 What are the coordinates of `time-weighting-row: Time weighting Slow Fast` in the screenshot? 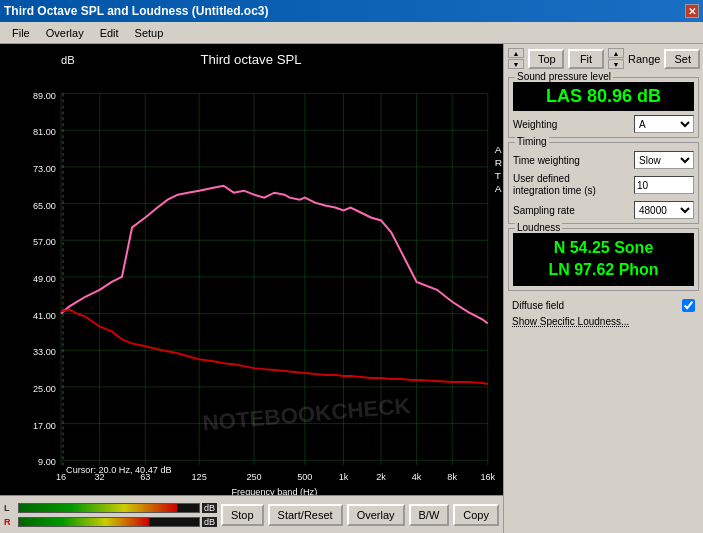 It's located at (604, 160).